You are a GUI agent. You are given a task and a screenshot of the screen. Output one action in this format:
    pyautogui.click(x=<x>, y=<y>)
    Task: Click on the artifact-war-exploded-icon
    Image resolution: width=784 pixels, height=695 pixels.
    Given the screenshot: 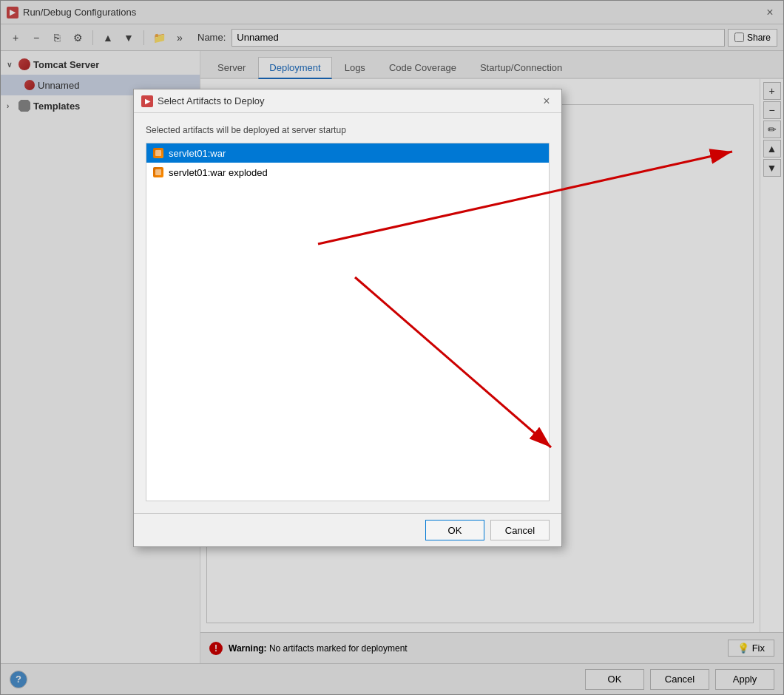 What is the action you would take?
    pyautogui.click(x=158, y=172)
    